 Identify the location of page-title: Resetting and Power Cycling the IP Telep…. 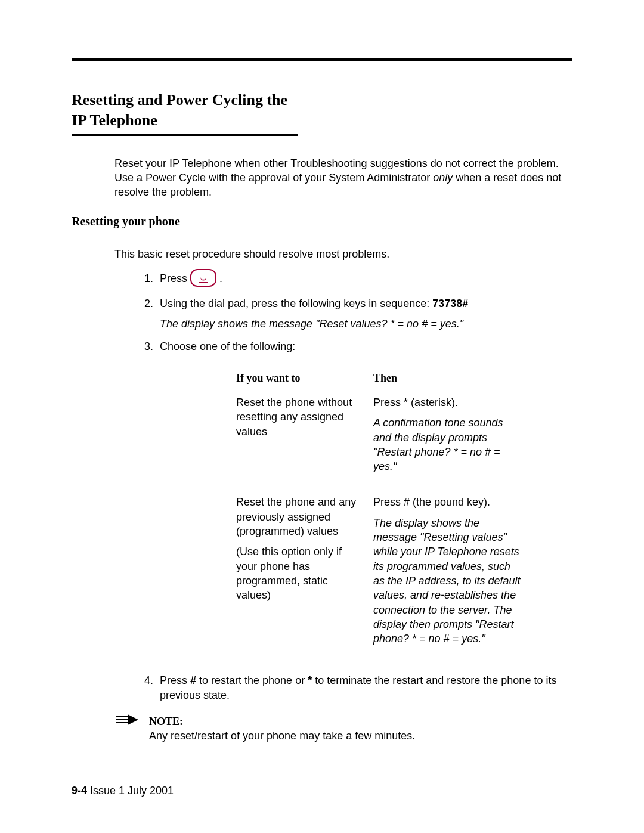
(185, 113).